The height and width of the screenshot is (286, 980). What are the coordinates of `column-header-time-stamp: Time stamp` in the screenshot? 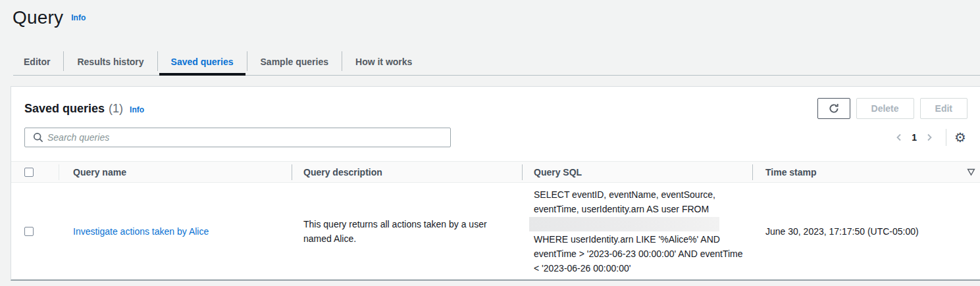 It's located at (866, 172).